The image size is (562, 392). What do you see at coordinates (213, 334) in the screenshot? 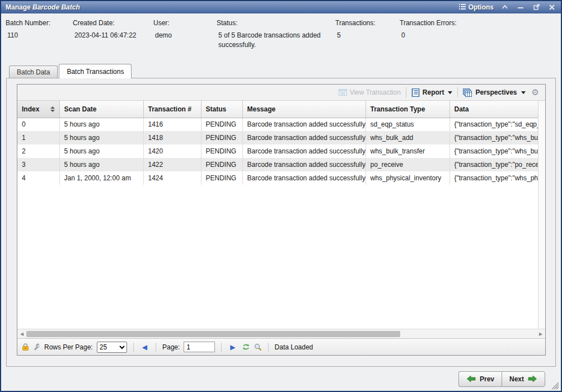
I see `horizontal-scrollbar-thumb` at bounding box center [213, 334].